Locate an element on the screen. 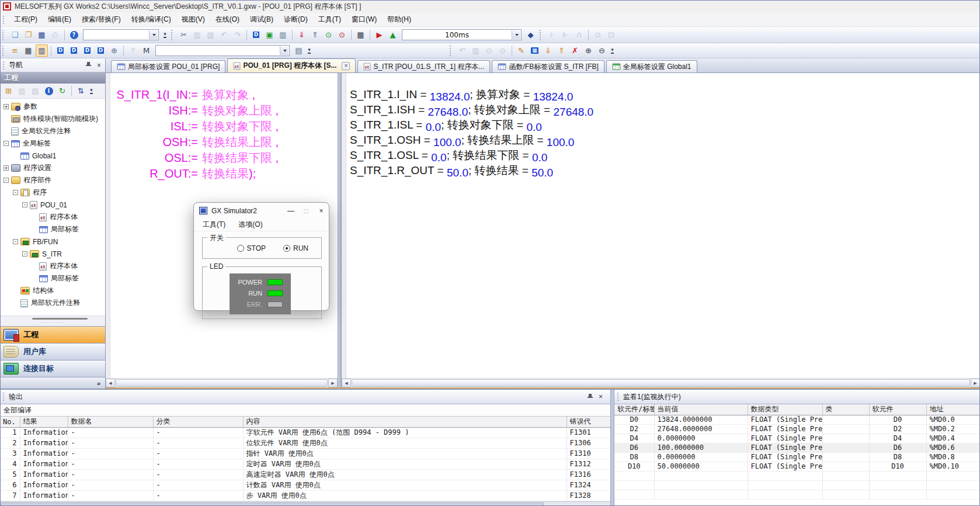 The width and height of the screenshot is (980, 506). tab-close-button: × is located at coordinates (346, 66).